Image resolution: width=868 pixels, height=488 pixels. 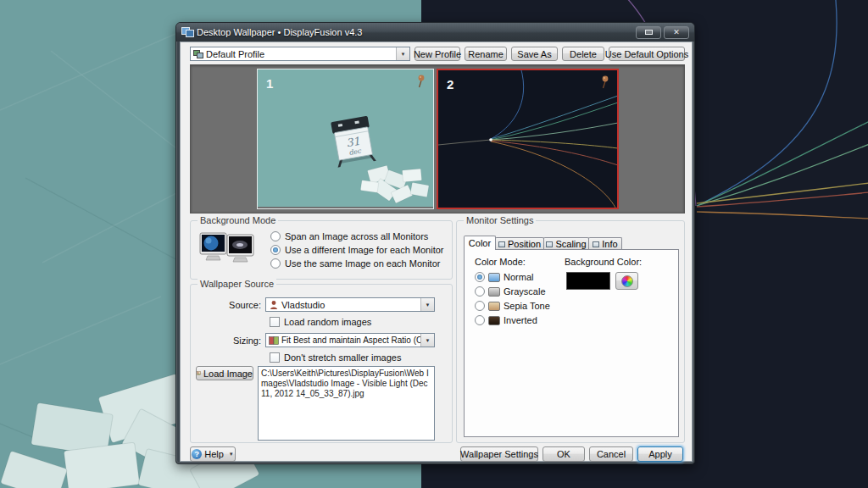 I want to click on image-icon, so click(x=198, y=373).